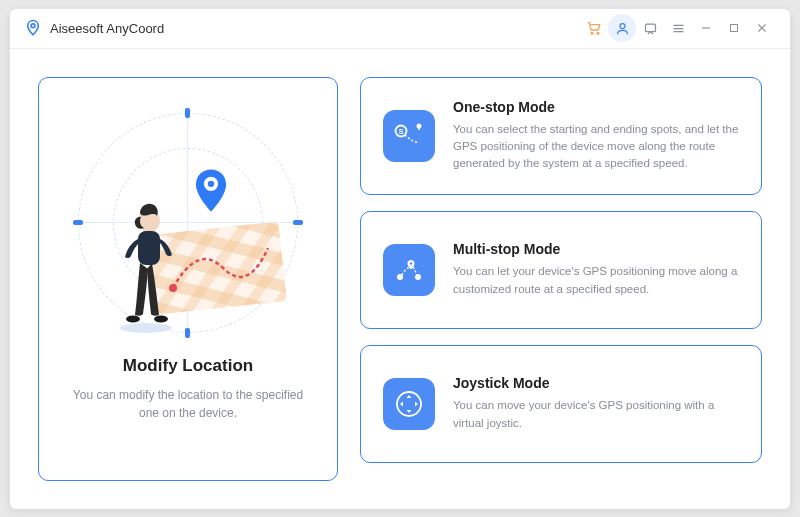 Image resolution: width=800 pixels, height=517 pixels. What do you see at coordinates (596, 249) in the screenshot?
I see `multistop-title: Multi-stop Mode` at bounding box center [596, 249].